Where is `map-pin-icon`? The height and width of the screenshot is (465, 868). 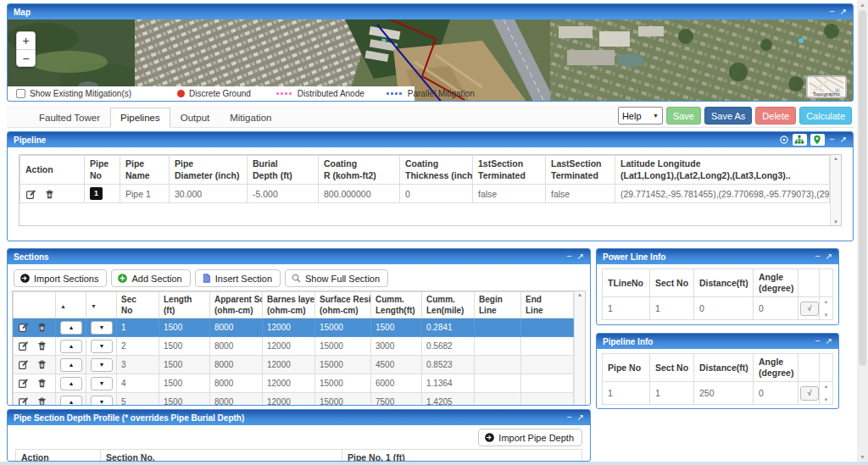 map-pin-icon is located at coordinates (817, 140).